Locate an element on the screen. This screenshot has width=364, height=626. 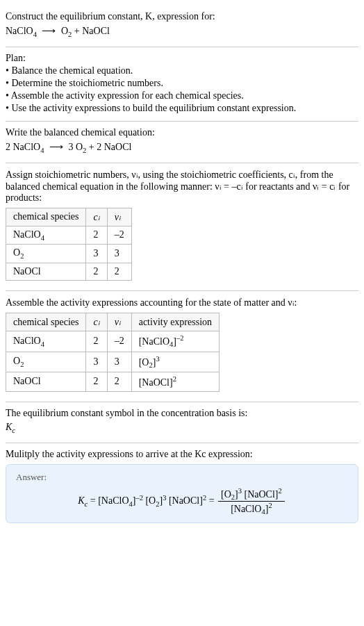
fraction: [O2]3 [NaOCl]2 [NaClO4]2 is located at coordinates (251, 502).